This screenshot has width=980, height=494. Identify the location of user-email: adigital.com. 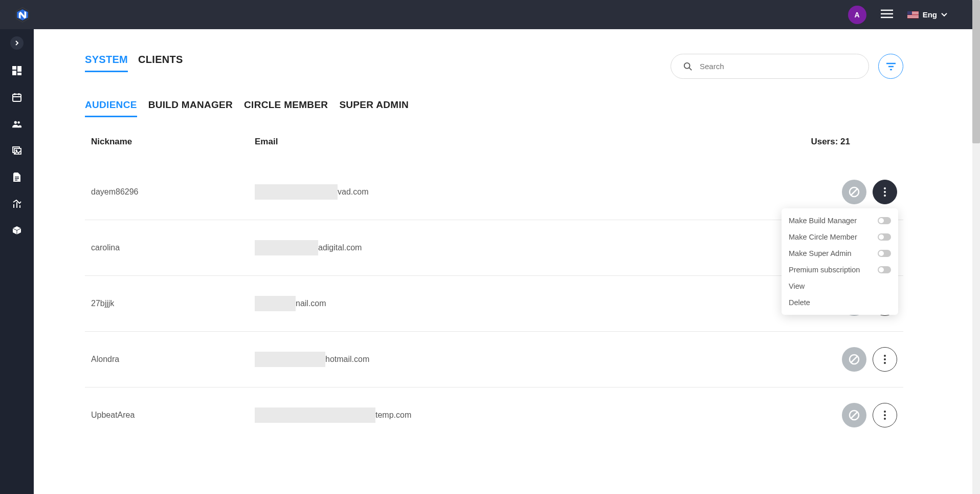
(548, 248).